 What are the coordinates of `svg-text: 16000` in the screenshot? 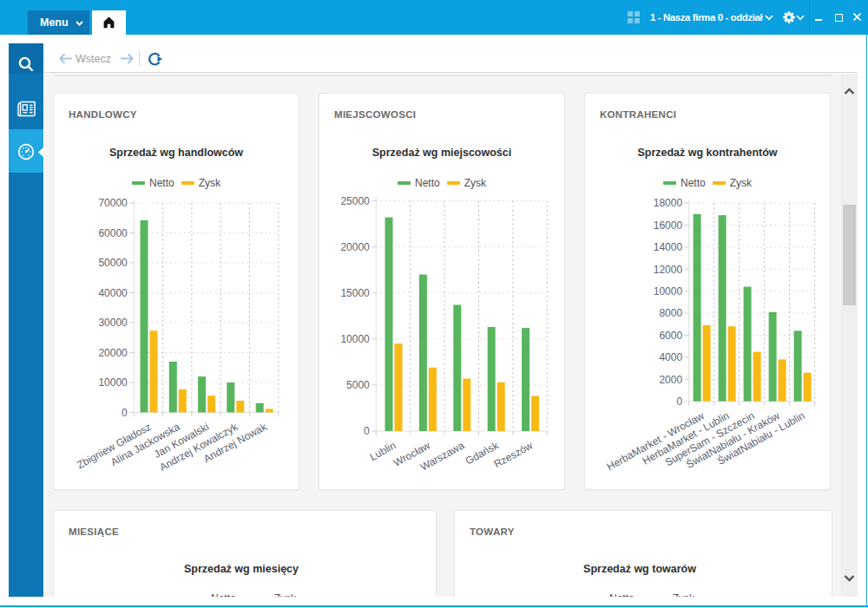 It's located at (668, 226).